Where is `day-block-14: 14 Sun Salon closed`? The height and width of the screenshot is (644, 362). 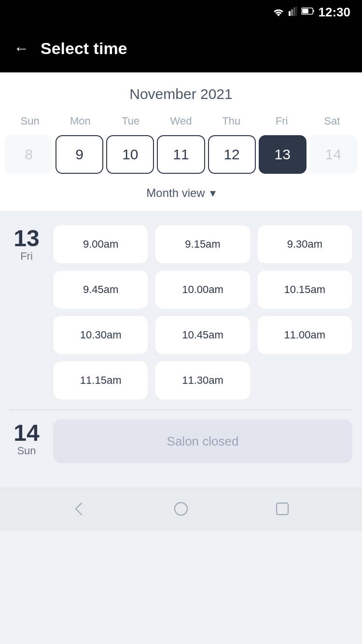
day-block-14: 14 Sun Salon closed is located at coordinates (181, 441).